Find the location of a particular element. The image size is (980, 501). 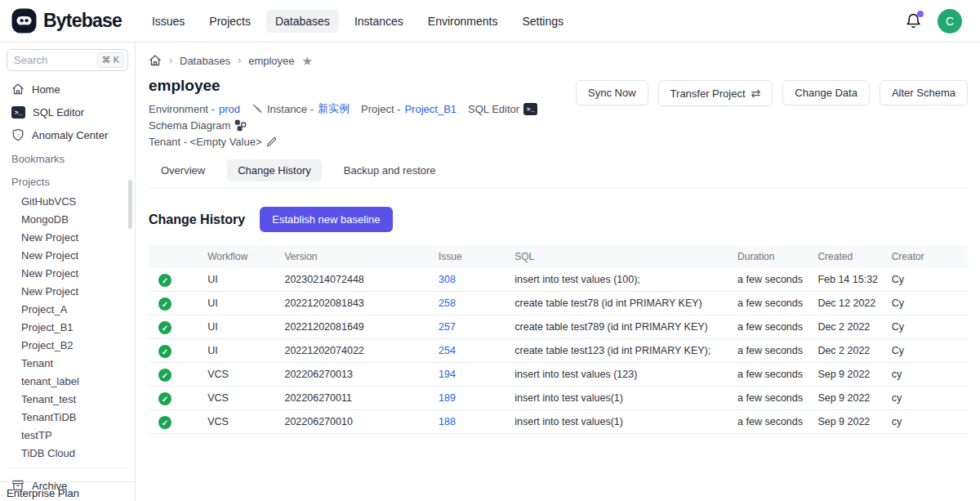

bytebase-logo-icon is located at coordinates (24, 21).